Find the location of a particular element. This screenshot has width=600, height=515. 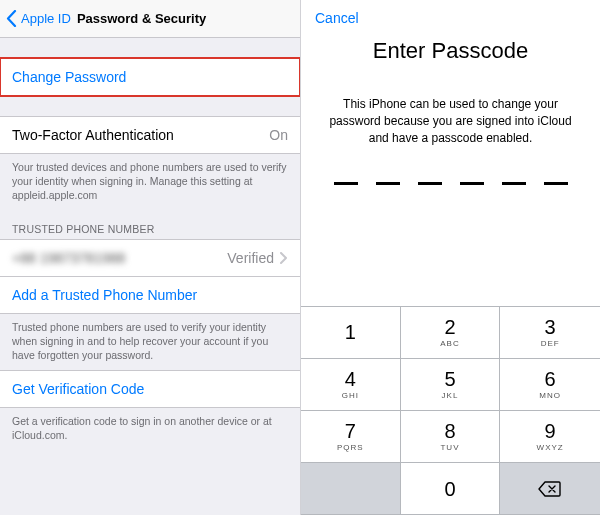

two-factor-desc: Your trusted devices and phone numbers a… is located at coordinates (150, 182).